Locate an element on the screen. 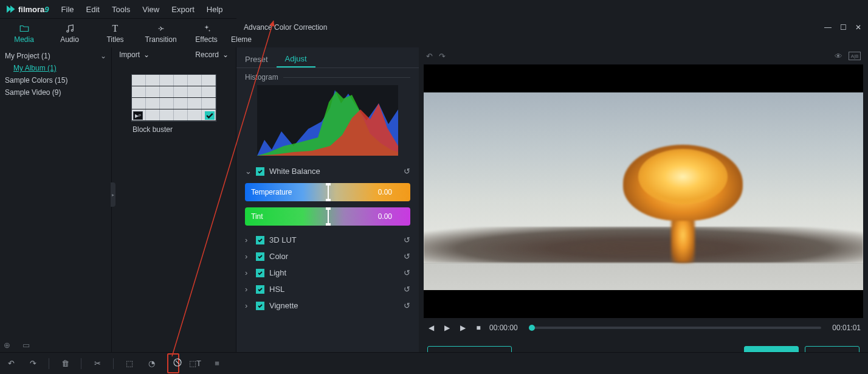  clip-label: Block buster is located at coordinates (174, 128).